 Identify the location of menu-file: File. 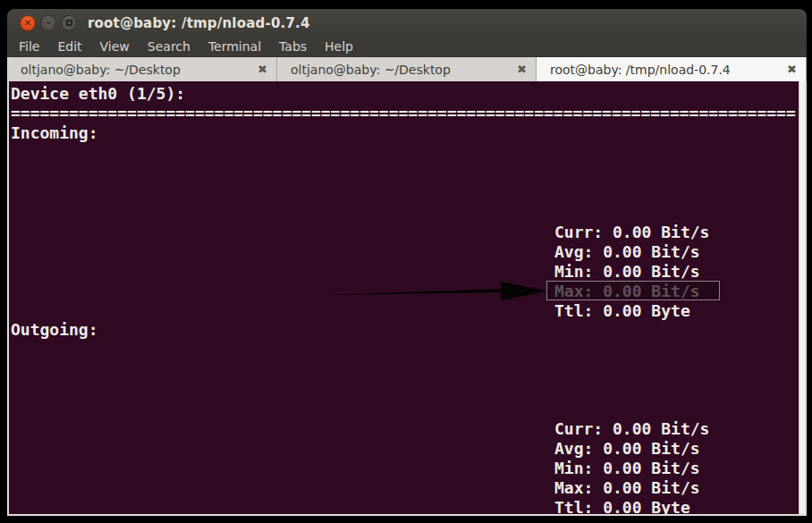
(29, 46).